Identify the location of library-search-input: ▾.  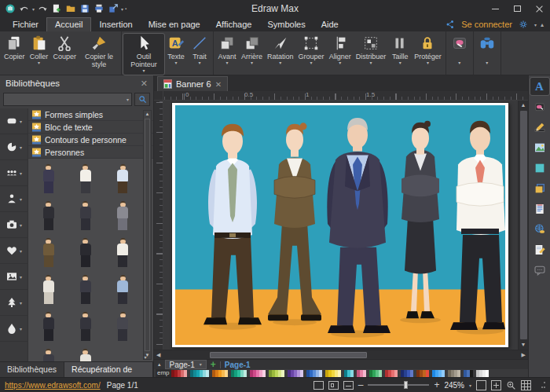
(68, 99).